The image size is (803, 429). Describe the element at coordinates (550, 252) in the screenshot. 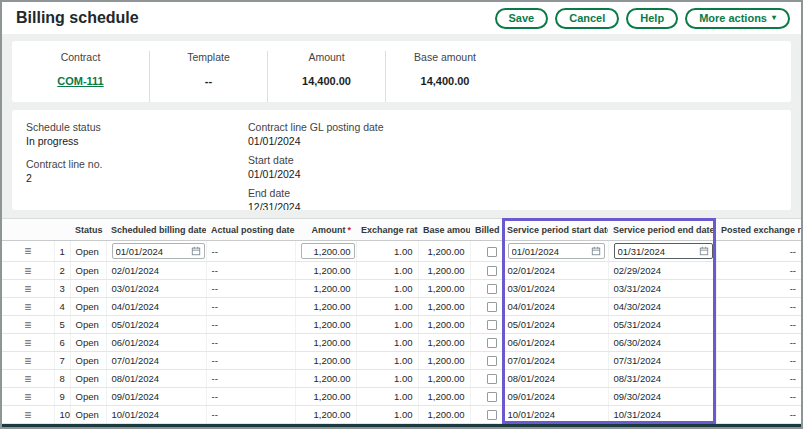

I see `service-period-start-date-input` at that location.